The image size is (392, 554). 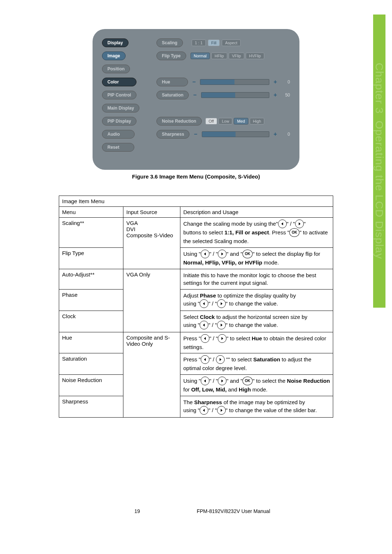 I want to click on osd-label-sharpness: Sharpness, so click(x=173, y=134).